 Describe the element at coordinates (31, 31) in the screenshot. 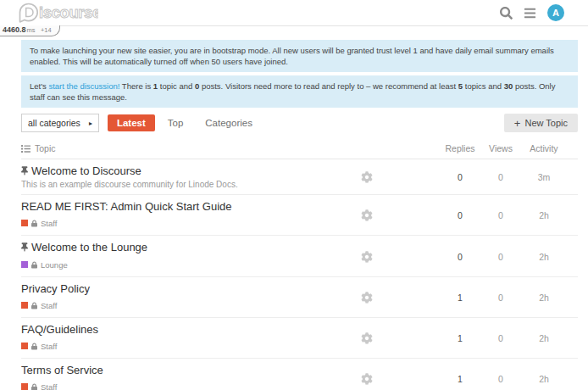

I see `miniprofiler-badge: 4460.8ms +14` at that location.